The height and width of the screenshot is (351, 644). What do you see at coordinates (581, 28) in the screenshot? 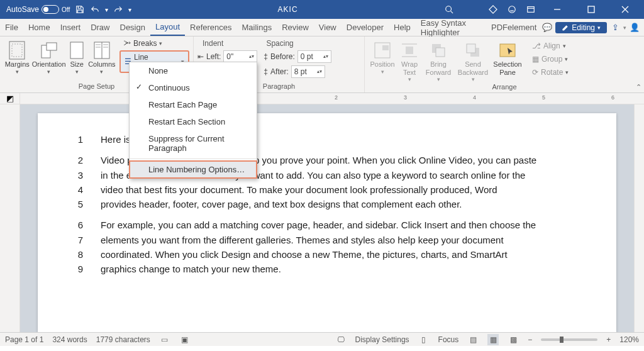
I see `editing-mode-button: Editing ▾` at bounding box center [581, 28].